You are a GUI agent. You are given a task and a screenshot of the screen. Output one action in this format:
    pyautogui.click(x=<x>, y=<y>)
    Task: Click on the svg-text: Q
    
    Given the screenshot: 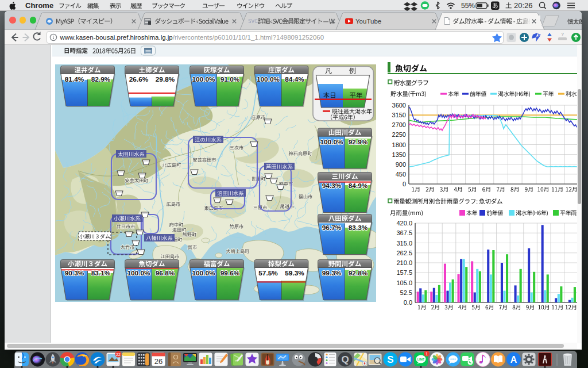 What is the action you would take?
    pyautogui.click(x=345, y=360)
    